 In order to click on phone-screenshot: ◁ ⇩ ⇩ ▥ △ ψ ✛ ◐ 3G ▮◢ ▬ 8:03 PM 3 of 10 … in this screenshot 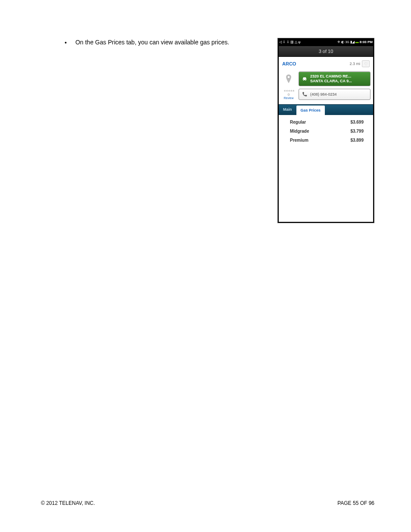, I will do `click(326, 131)`.